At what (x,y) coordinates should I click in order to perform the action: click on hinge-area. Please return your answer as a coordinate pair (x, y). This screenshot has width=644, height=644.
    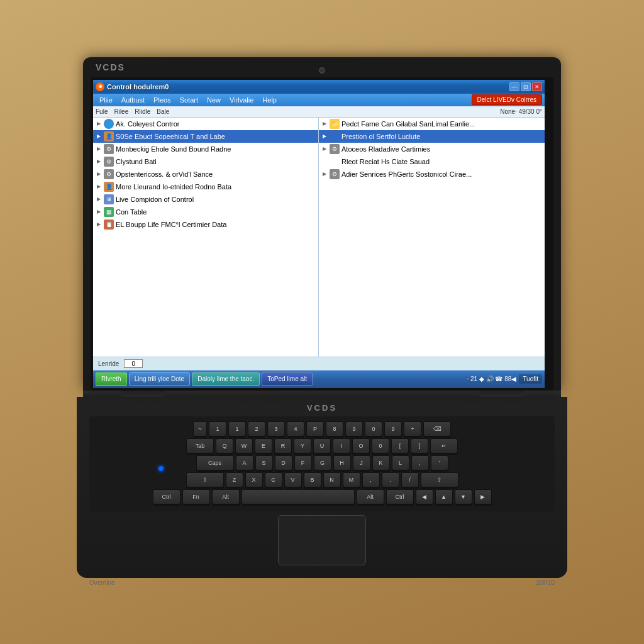
    Looking at the image, I should click on (322, 394).